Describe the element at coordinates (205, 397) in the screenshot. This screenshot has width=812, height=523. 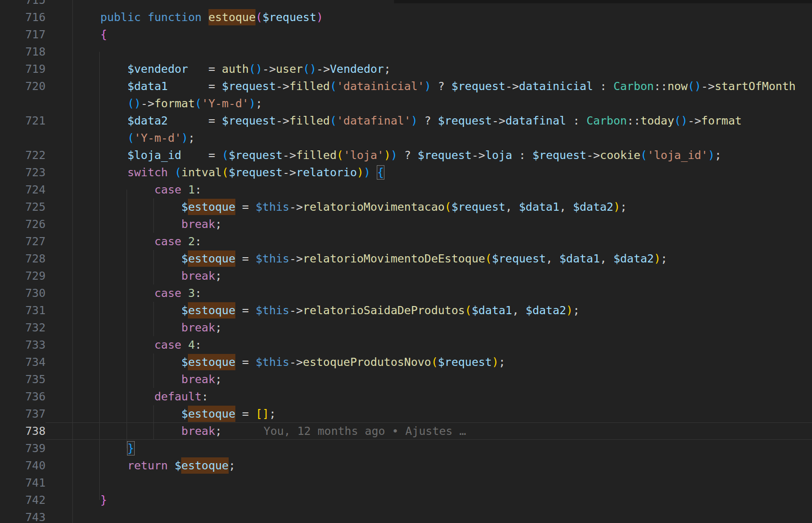
I see `code-token: :` at that location.